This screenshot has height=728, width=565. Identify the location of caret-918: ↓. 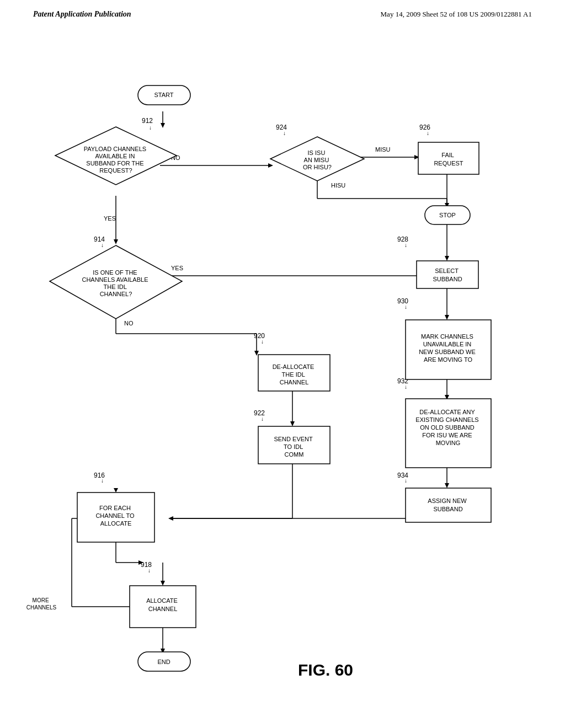
(149, 570).